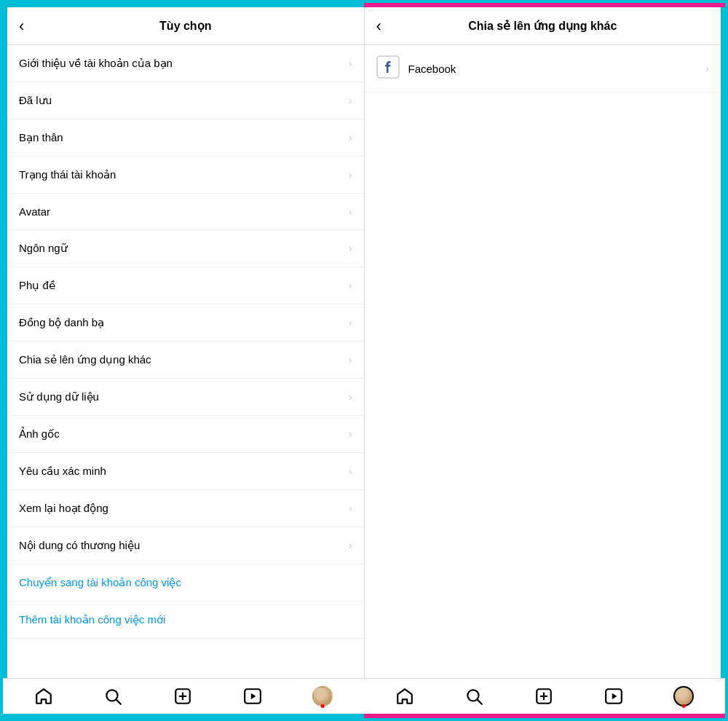  I want to click on menu-item: Nội dung có thương hiệu›, so click(186, 546).